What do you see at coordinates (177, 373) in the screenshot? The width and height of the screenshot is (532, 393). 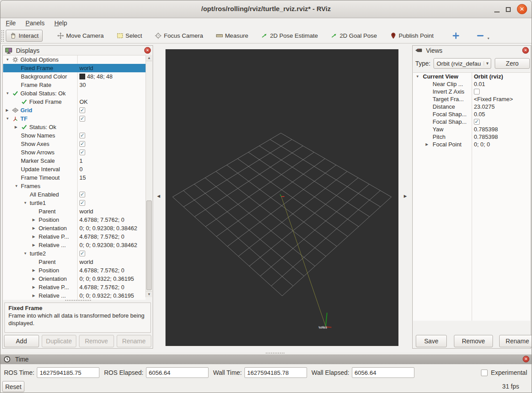 I see `ros-elapsed-input` at bounding box center [177, 373].